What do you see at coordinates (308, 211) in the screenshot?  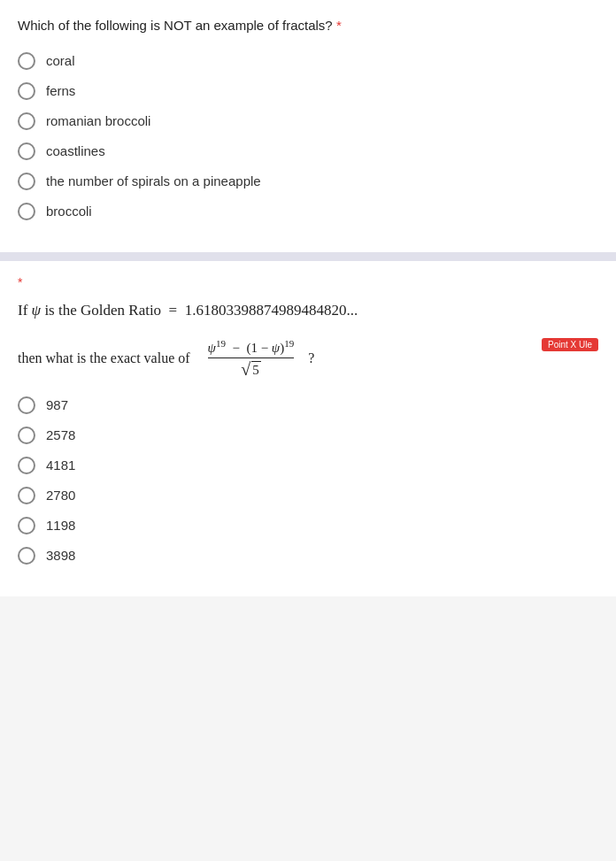 I see `option-broccoli: broccoli` at bounding box center [308, 211].